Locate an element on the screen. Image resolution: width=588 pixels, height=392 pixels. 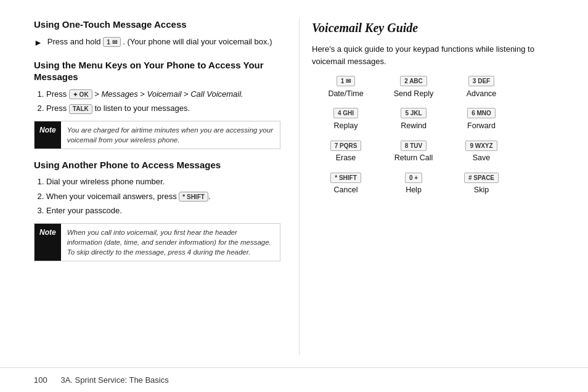
vgrid-cell-4-3: # SPACE Skip is located at coordinates (481, 186).